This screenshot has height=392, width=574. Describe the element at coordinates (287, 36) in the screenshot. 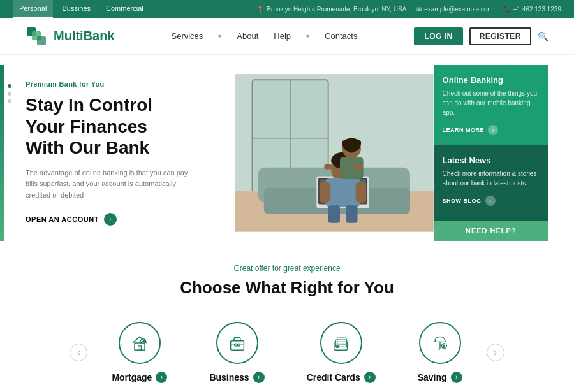

I see `navbar: MultiBank Services ▾ About Help ▾ Contac…` at that location.